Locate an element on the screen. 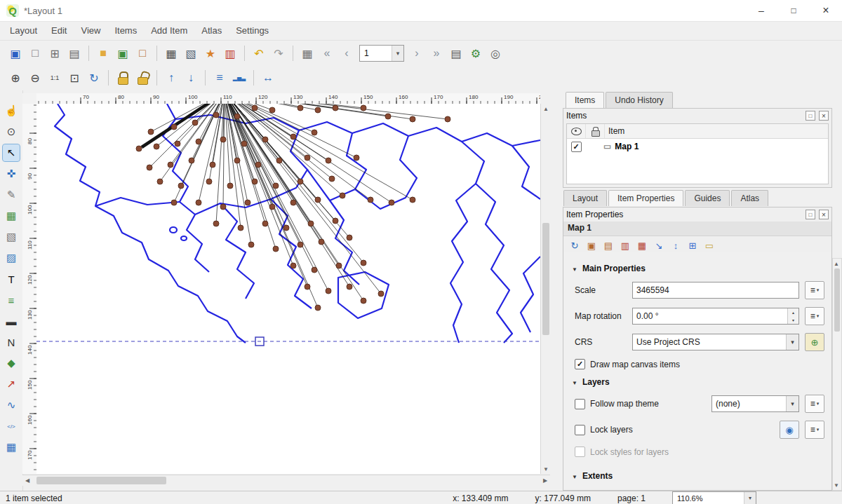 The image size is (842, 504). add-node-item-tool-icon: ∿ is located at coordinates (11, 405).